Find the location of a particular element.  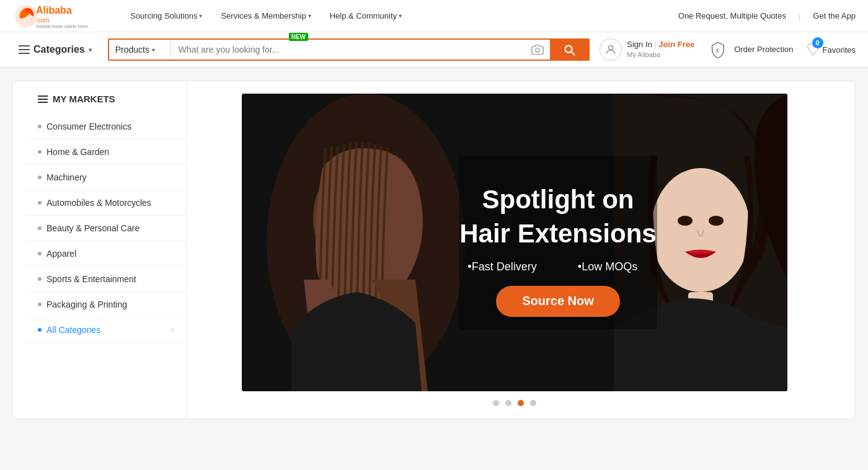

sidebar-item-home-garden: Home & Garden is located at coordinates (105, 153).